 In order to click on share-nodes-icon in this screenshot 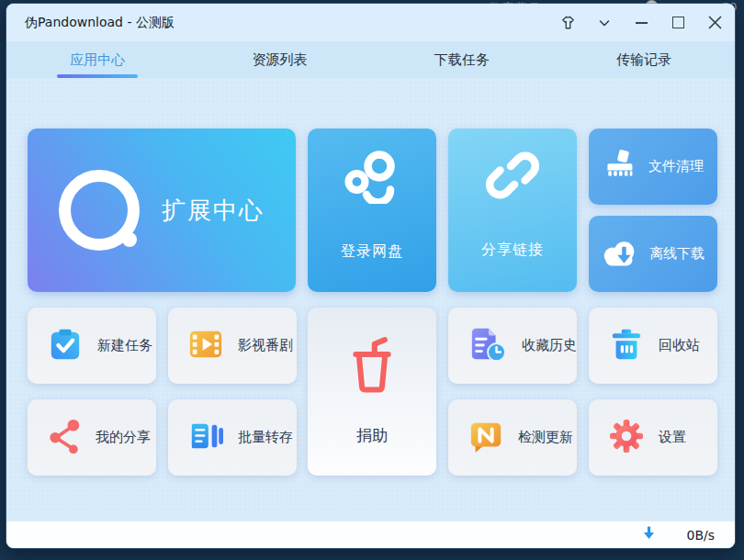, I will do `click(64, 438)`.